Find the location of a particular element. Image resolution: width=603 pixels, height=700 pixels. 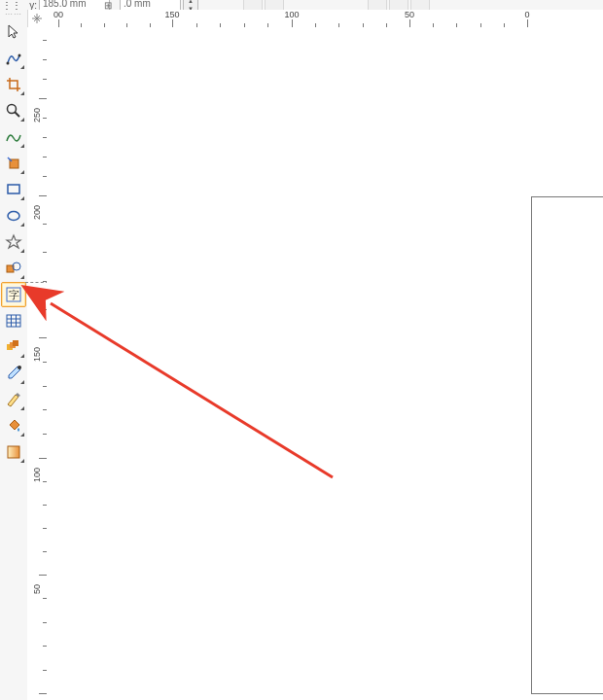

shape-tool is located at coordinates (14, 58).